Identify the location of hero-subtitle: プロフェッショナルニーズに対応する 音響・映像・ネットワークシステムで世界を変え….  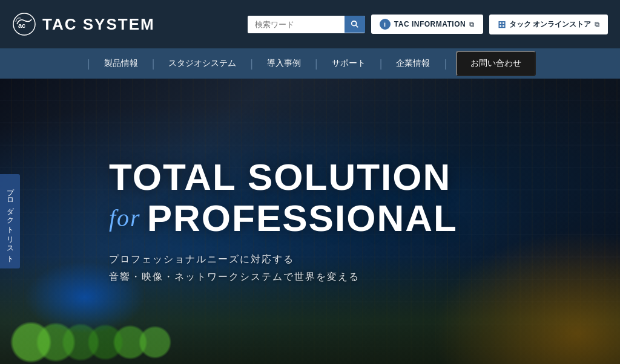
(283, 268).